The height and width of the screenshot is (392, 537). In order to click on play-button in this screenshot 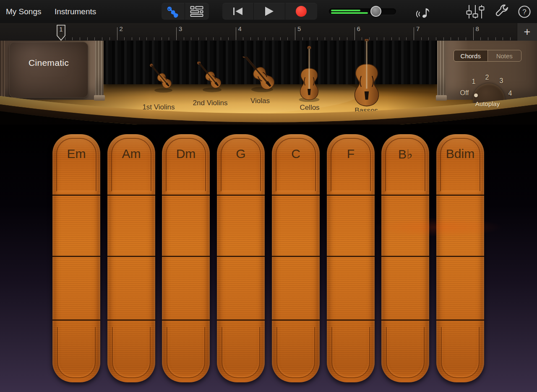, I will do `click(269, 11)`.